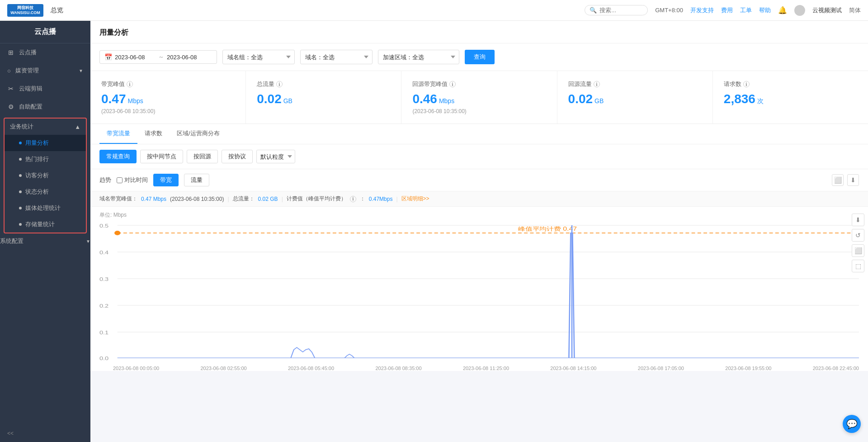  Describe the element at coordinates (136, 368) in the screenshot. I see `x-label-0: 2023-06-08 00:05:00` at that location.